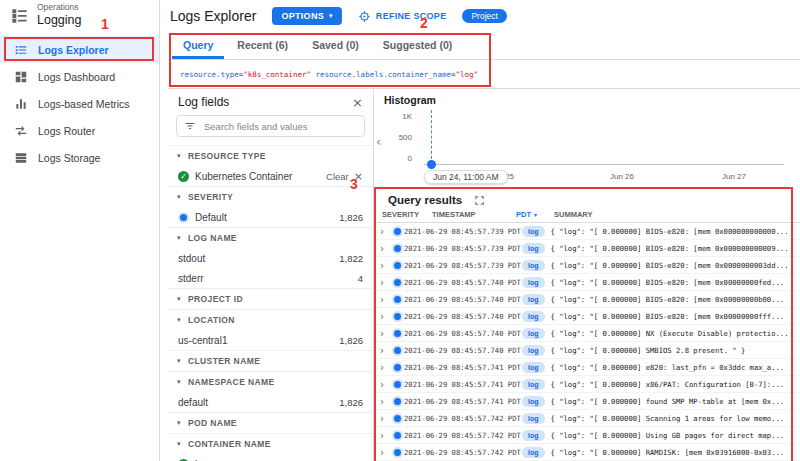  I want to click on sidebar-item-logs-dashboard: Logs Dashboard, so click(80, 76).